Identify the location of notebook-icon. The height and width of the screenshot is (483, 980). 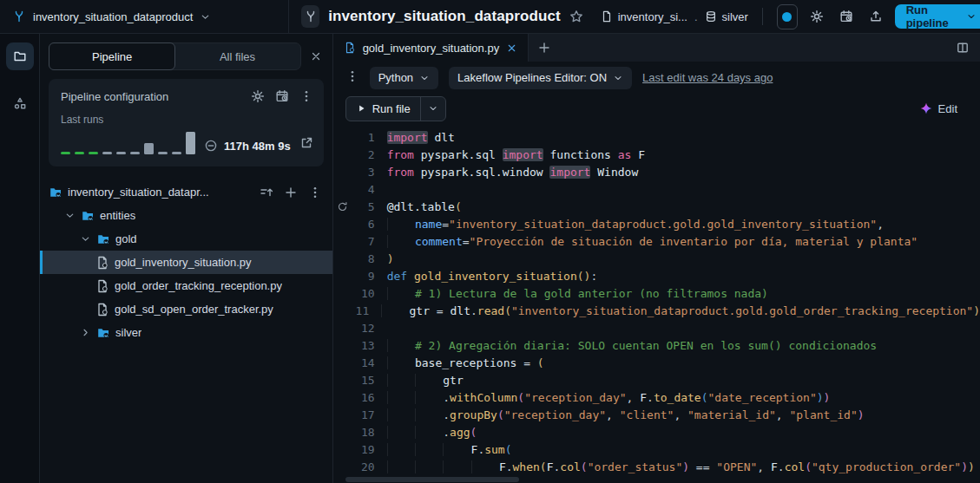
(607, 16).